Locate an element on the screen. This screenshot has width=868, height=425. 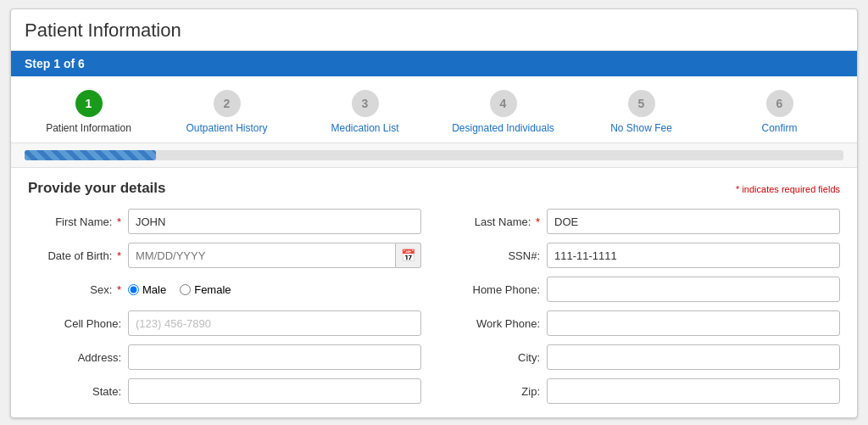
step-6: 6 Confirm is located at coordinates (780, 112).